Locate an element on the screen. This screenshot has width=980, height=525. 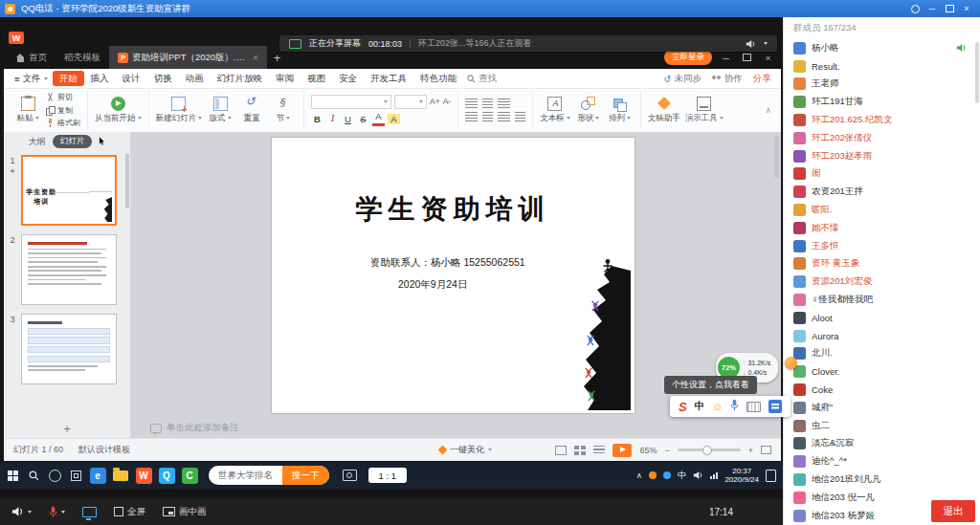
beautify-button: 一键美化 is located at coordinates (465, 449).